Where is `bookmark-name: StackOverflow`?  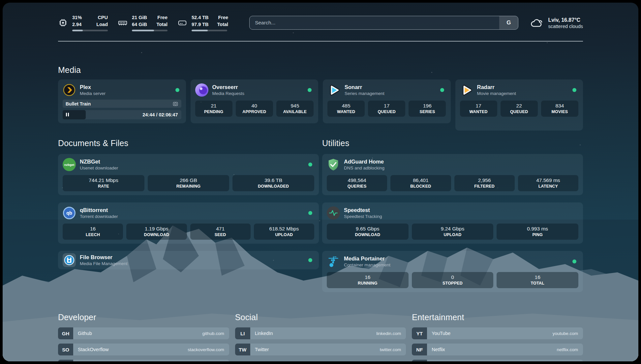 bookmark-name: StackOverflow is located at coordinates (91, 349).